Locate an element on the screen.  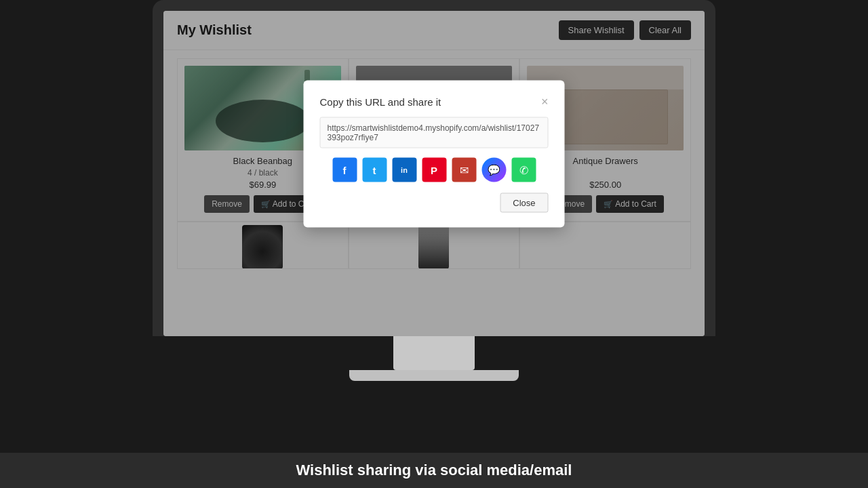
messenger-icon: 💬 is located at coordinates (494, 170).